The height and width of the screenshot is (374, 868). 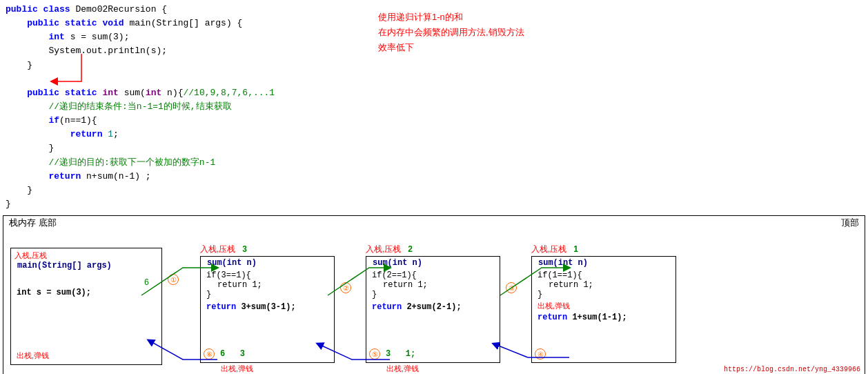 What do you see at coordinates (86, 306) in the screenshot?
I see `frame1: 入栈,压栈 main(String[] args) 6 int s = sum(…` at bounding box center [86, 306].